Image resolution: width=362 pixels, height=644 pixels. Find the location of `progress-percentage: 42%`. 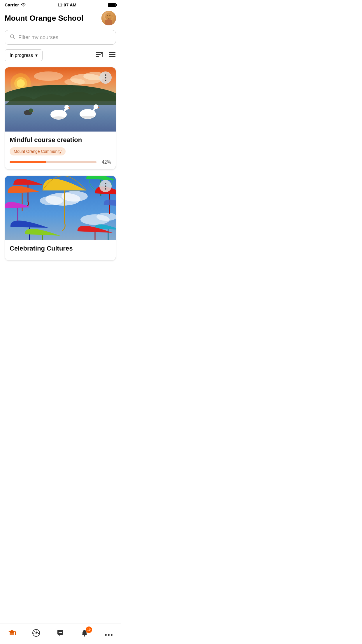

progress-percentage: 42% is located at coordinates (105, 162).